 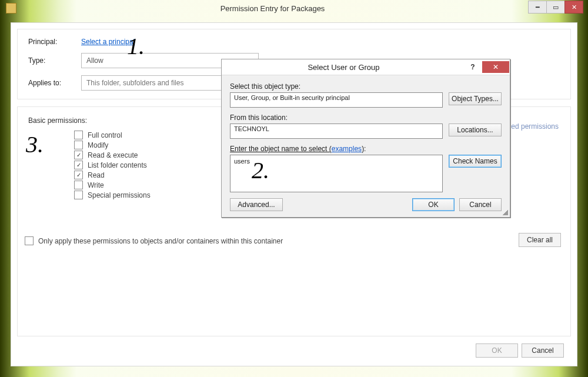 What do you see at coordinates (343, 67) in the screenshot?
I see `dialog-title: Select User or Group` at bounding box center [343, 67].